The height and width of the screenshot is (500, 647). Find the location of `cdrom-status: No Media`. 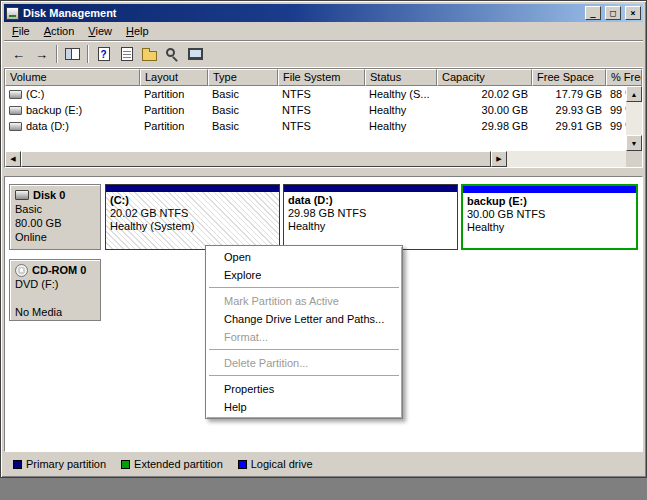

cdrom-status: No Media is located at coordinates (55, 312).